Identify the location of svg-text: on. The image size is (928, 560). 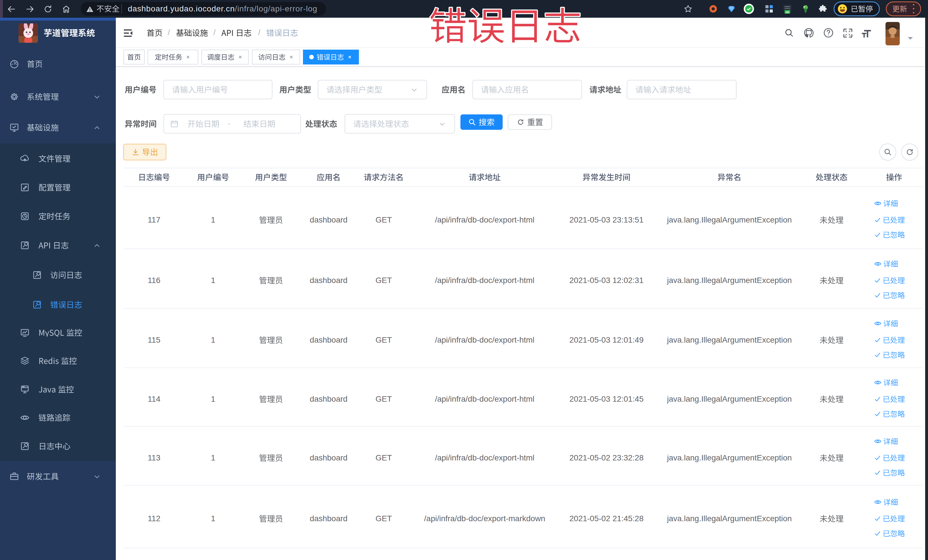
(787, 12).